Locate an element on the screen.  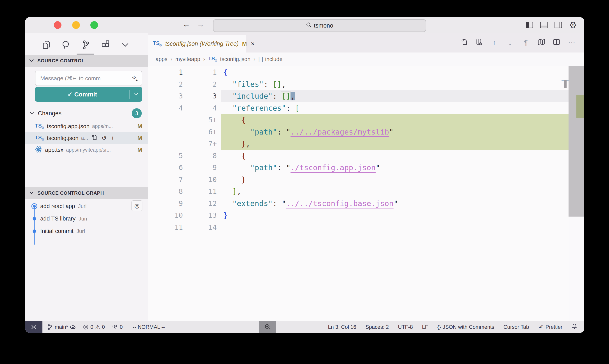
old-line-number: 8 is located at coordinates (170, 191).